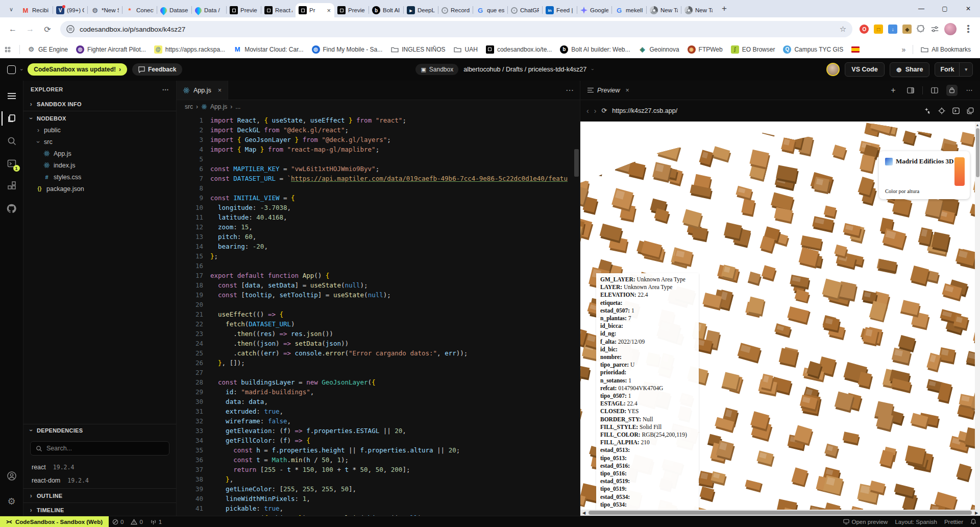 This screenshot has height=527, width=980. What do you see at coordinates (457, 30) in the screenshot?
I see `url-text: codesandbox.io/p/sandbox/k4sz27` at bounding box center [457, 30].